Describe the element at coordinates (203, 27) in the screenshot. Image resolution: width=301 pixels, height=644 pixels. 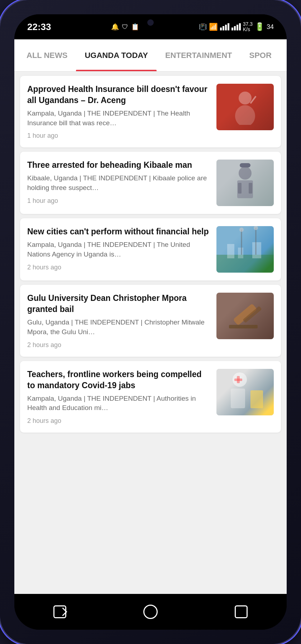
I see `vibrate-icon: 📳` at that location.